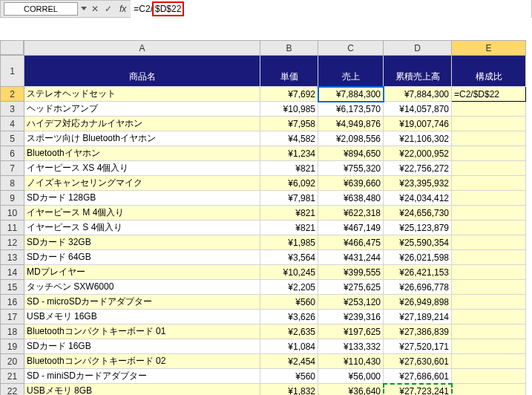 This screenshot has width=532, height=395. I want to click on cell-name: SDカード 64GB, so click(142, 258).